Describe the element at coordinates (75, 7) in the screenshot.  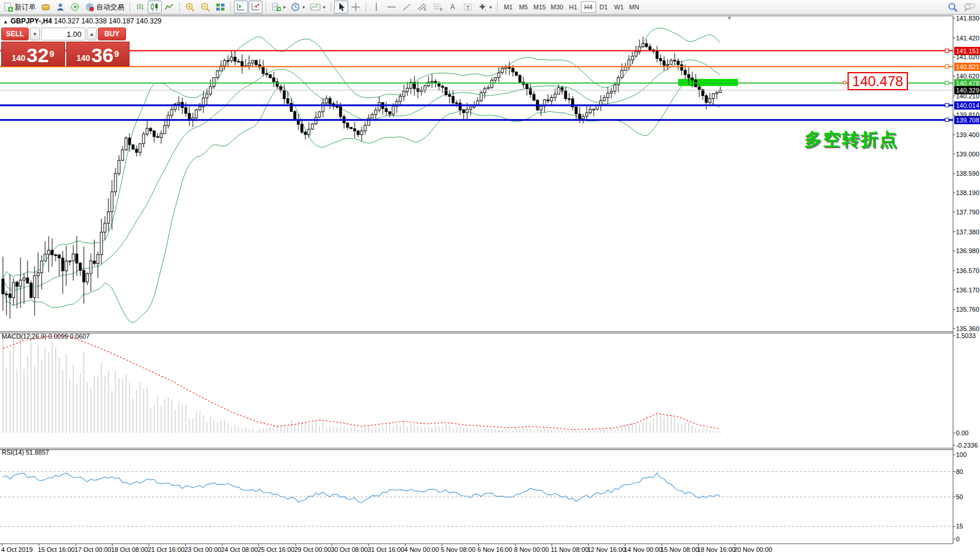
I see `signals-button` at that location.